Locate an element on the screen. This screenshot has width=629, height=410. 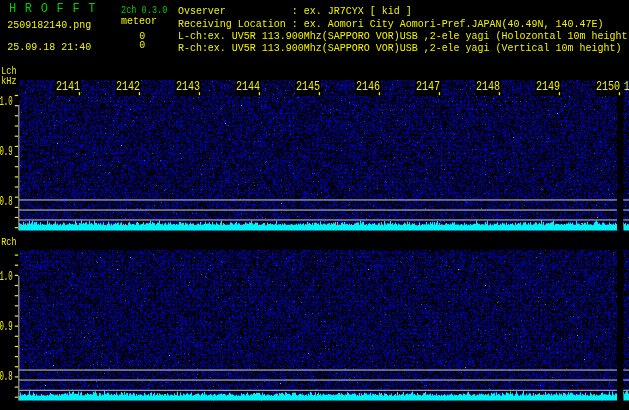
svg-text: 2148 is located at coordinates (488, 86).